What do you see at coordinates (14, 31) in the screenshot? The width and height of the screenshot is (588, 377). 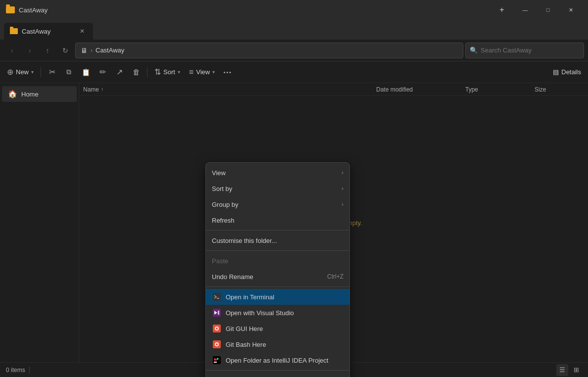 I see `tab-folder-icon` at bounding box center [14, 31].